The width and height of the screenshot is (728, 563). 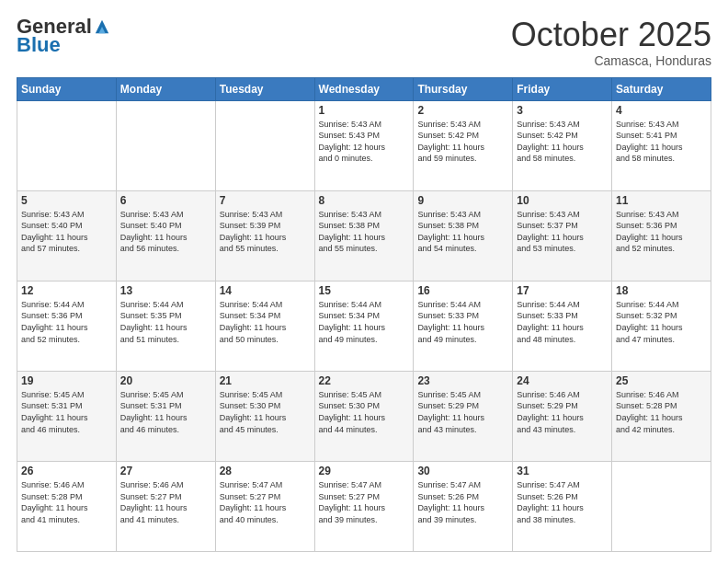 What do you see at coordinates (563, 201) in the screenshot?
I see `day-number: 10` at bounding box center [563, 201].